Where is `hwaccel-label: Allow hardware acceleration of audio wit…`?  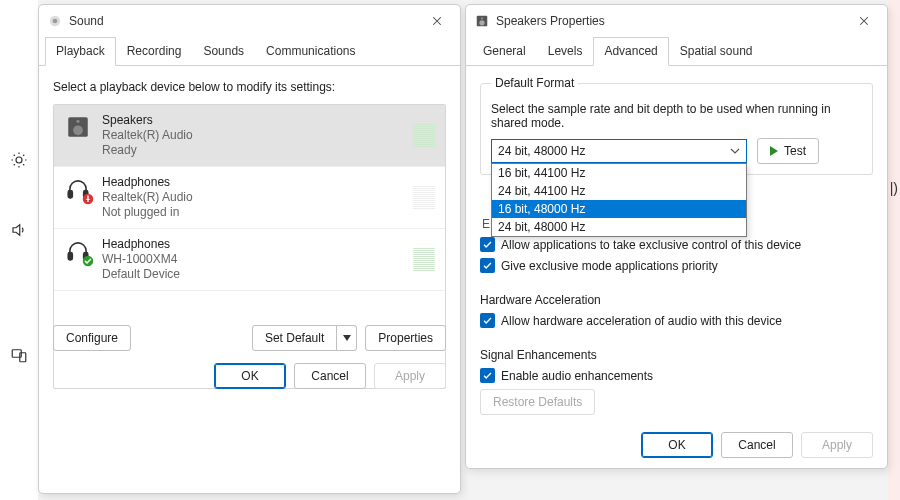 hwaccel-label: Allow hardware acceleration of audio wit… is located at coordinates (642, 321).